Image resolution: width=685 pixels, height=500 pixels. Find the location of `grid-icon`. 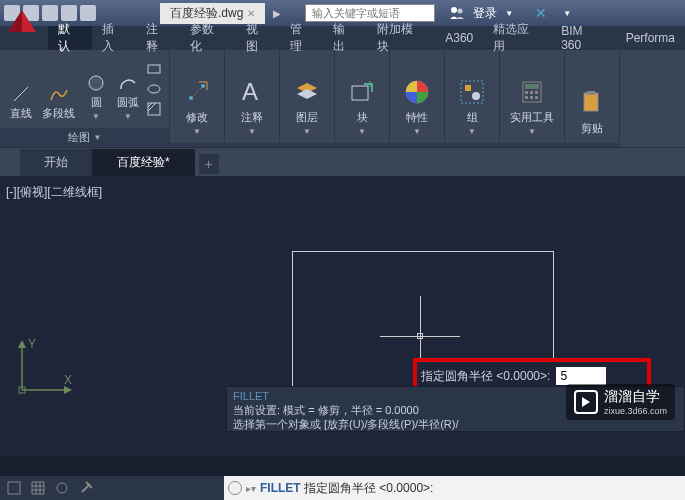

grid-icon is located at coordinates (38, 488).